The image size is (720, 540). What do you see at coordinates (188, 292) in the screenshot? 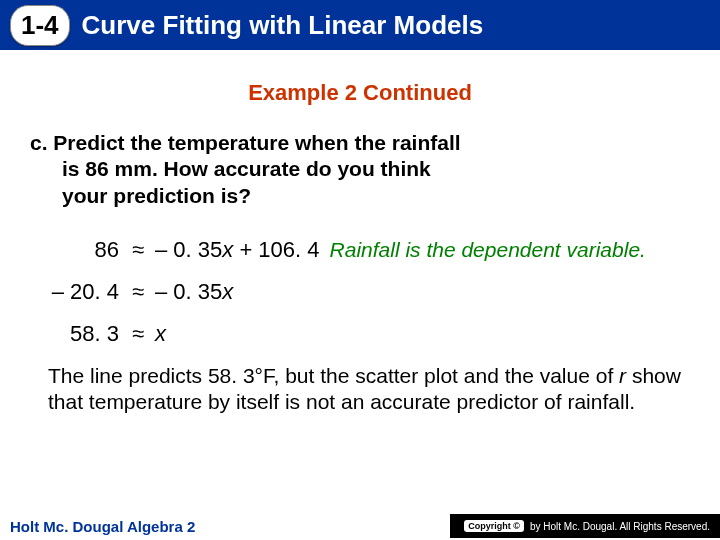
I see `work2-coef: – 0. 35` at bounding box center [188, 292].